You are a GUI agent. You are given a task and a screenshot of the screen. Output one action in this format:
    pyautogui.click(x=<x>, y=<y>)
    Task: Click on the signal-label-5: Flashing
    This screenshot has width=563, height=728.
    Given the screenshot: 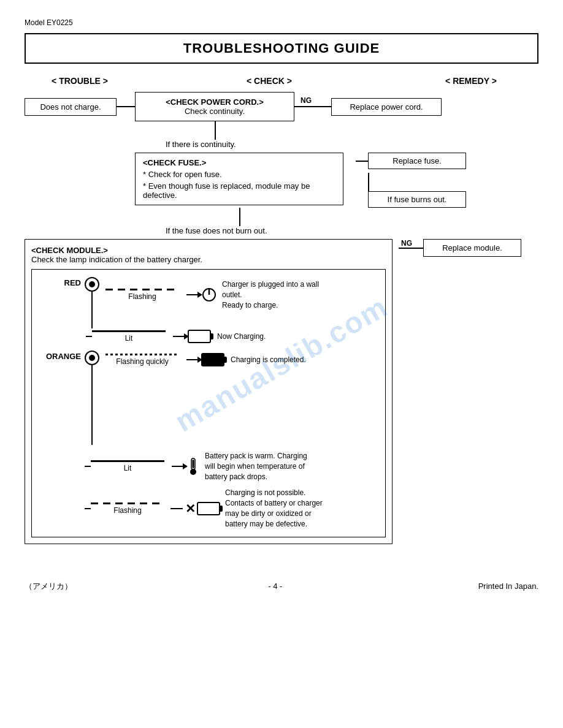 What is the action you would take?
    pyautogui.click(x=128, y=510)
    